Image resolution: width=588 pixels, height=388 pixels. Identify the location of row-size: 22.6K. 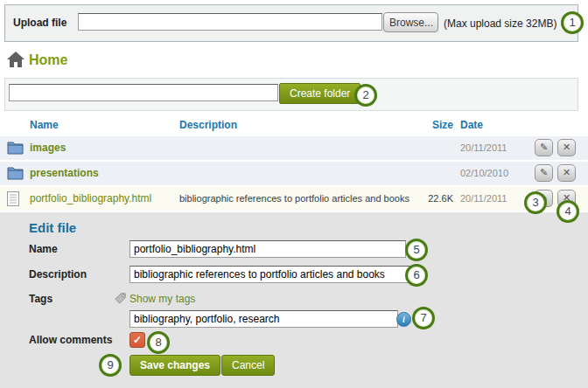
(424, 199).